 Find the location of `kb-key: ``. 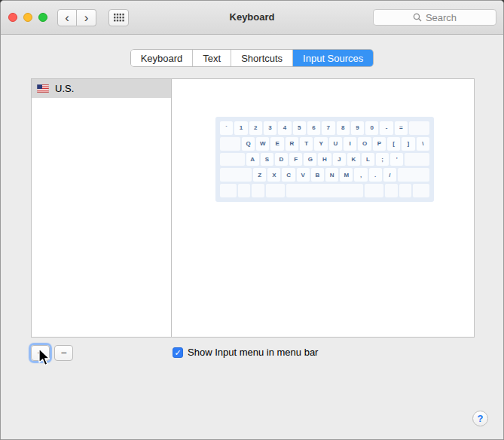

kb-key: ` is located at coordinates (226, 128).